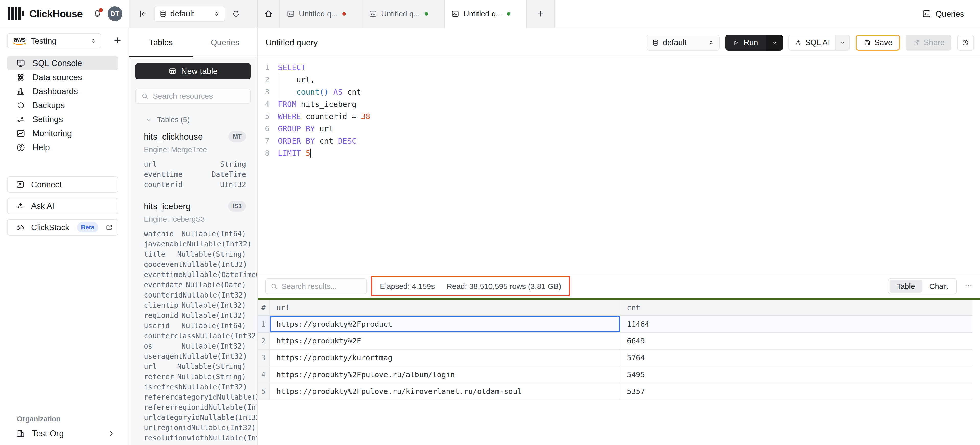 The width and height of the screenshot is (980, 445). Describe the element at coordinates (199, 97) in the screenshot. I see `search-resources-input` at that location.